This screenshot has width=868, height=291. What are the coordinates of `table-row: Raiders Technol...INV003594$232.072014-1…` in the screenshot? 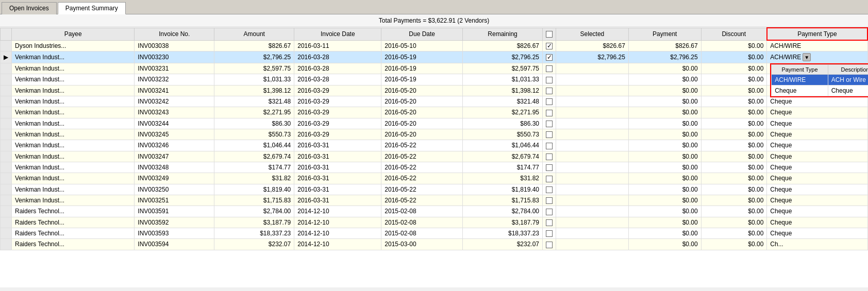 It's located at (434, 244).